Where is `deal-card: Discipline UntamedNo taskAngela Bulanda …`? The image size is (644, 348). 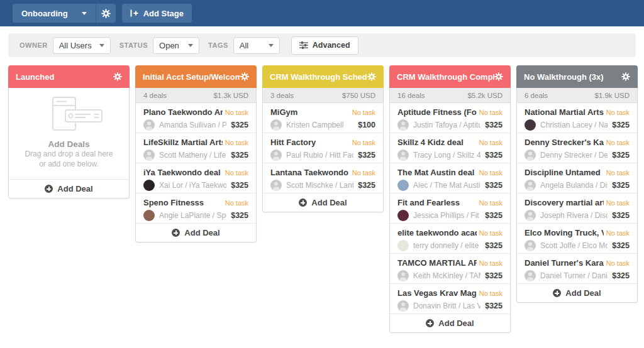 deal-card: Discipline UntamedNo taskAngela Bulanda … is located at coordinates (577, 178).